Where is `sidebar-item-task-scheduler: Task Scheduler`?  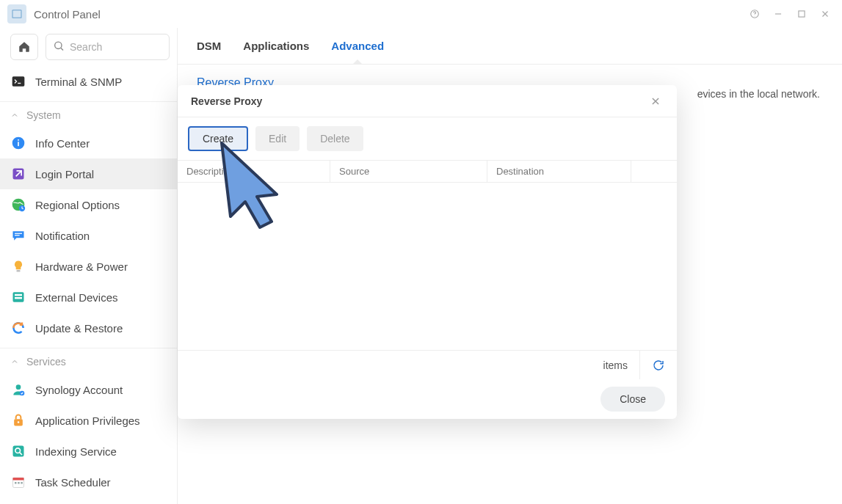 sidebar-item-task-scheduler: Task Scheduler is located at coordinates (88, 482).